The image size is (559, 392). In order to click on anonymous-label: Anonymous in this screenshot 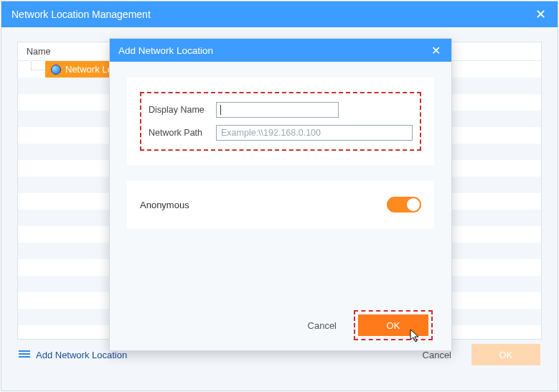, I will do `click(165, 205)`.